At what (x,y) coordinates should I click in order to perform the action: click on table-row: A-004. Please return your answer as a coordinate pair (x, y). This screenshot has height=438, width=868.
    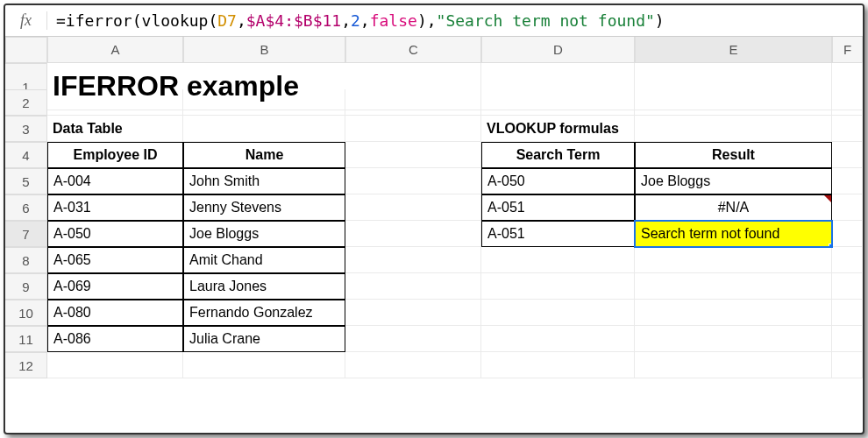
    Looking at the image, I should click on (116, 181).